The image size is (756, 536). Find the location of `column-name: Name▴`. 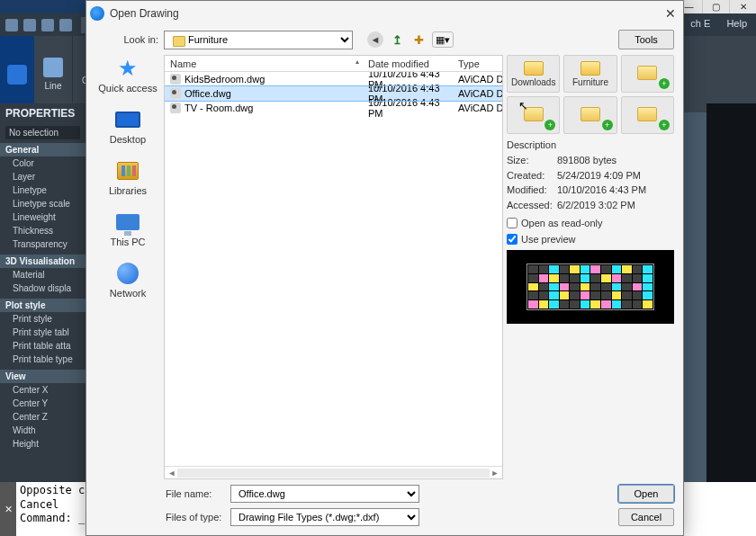

column-name: Name▴ is located at coordinates (264, 63).